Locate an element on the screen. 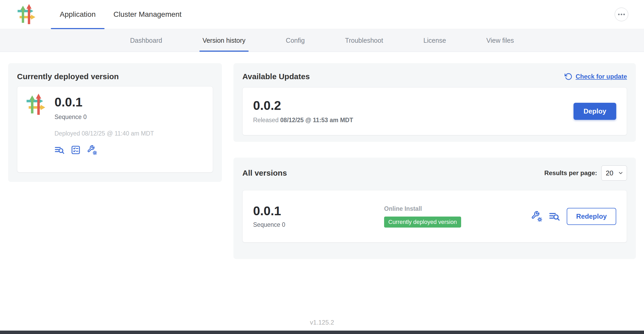  currently-deployed-badge: Currently deployed version is located at coordinates (423, 222).